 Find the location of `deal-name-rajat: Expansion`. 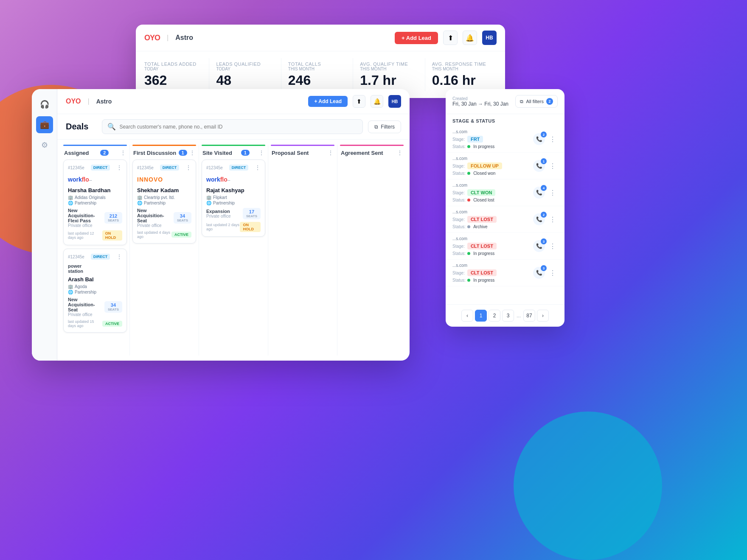

deal-name-rajat: Expansion is located at coordinates (219, 211).